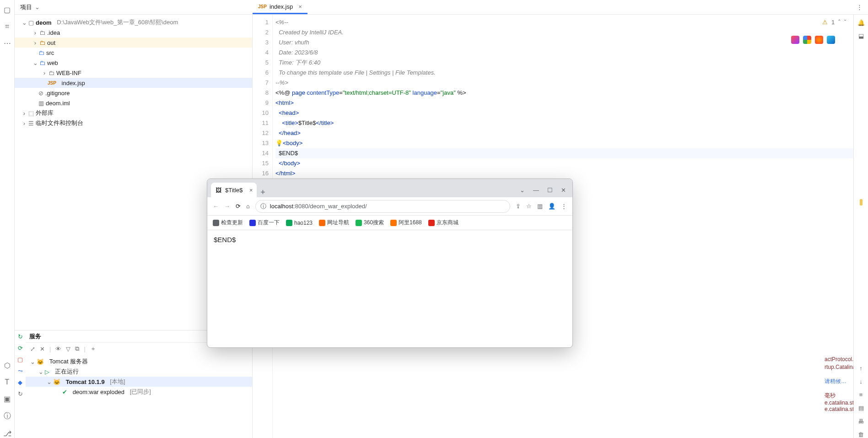 The image size is (868, 438). Describe the element at coordinates (861, 408) in the screenshot. I see `reader-mode-icon: ▤` at that location.